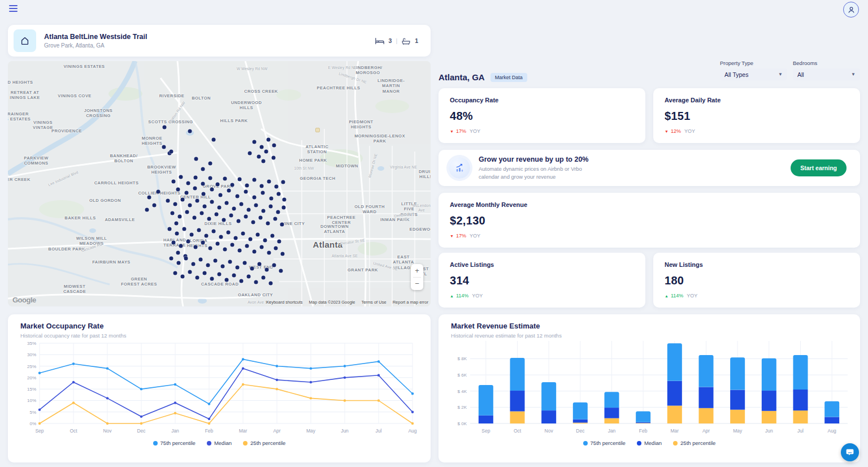 The image size is (868, 467). I want to click on terms-link: Terms of Use, so click(374, 302).